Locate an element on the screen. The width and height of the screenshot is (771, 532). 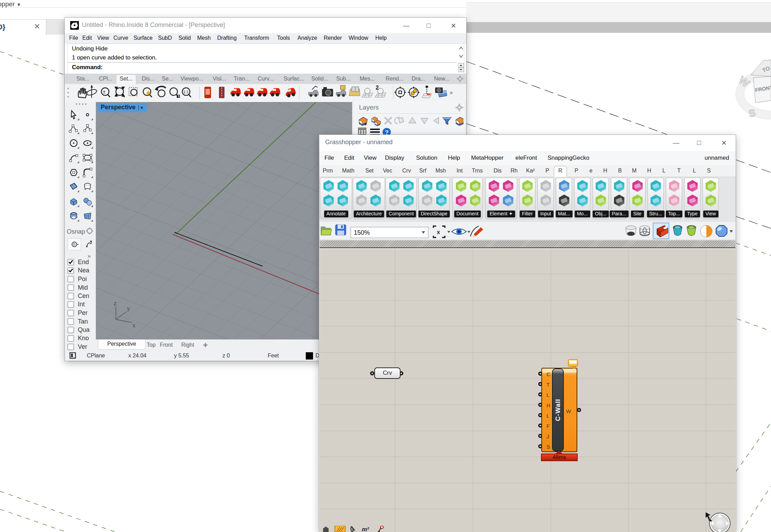
svg-text: Cen is located at coordinates (84, 296).